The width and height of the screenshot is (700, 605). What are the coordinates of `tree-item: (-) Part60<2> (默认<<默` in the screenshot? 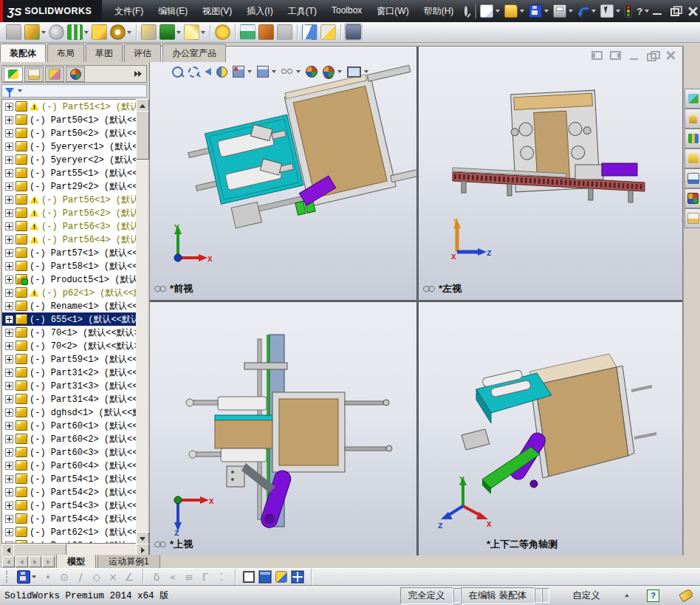 It's located at (69, 439).